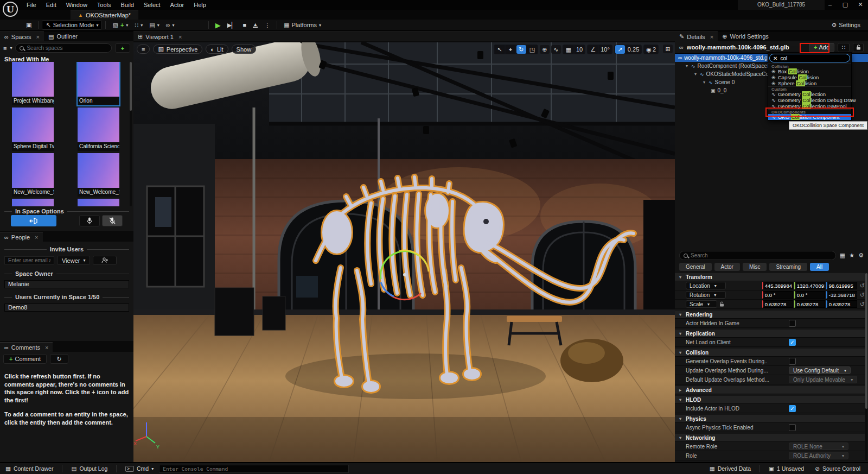 This screenshot has width=868, height=474. I want to click on rotation-dropdown: Rotation▾, so click(706, 295).